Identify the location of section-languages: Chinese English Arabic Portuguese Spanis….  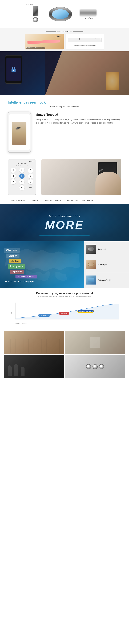
(65, 264).